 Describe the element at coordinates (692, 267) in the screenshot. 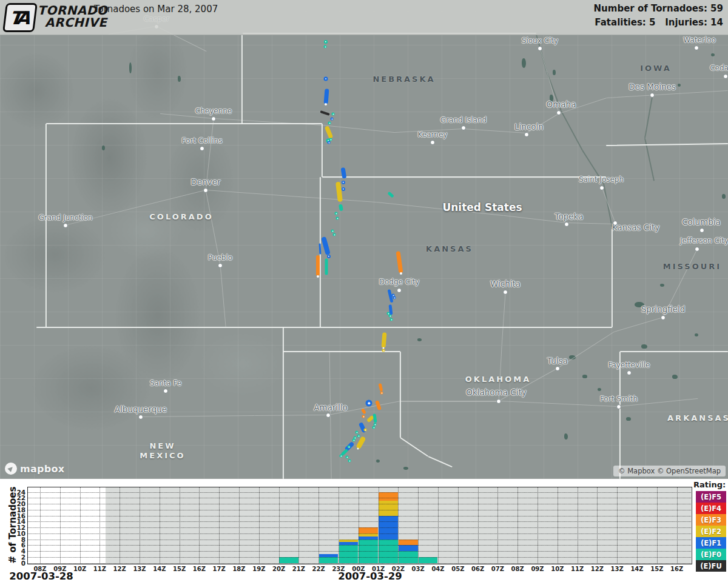

I see `state-label-text: MISSOURI` at that location.